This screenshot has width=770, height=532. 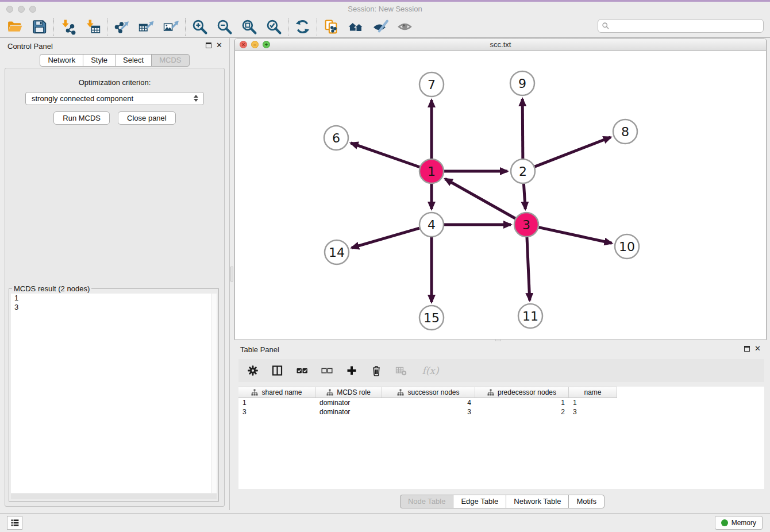 What do you see at coordinates (253, 371) in the screenshot?
I see `column-settings-button` at bounding box center [253, 371].